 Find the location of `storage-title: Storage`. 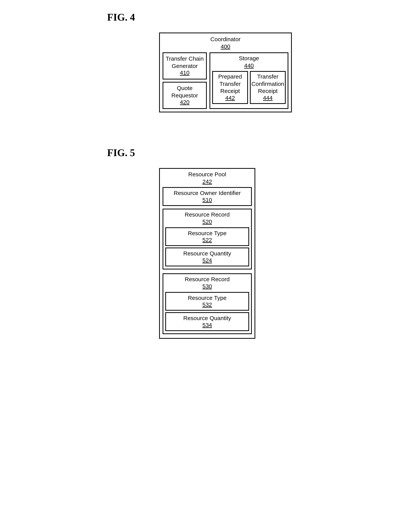

storage-title: Storage is located at coordinates (249, 58).